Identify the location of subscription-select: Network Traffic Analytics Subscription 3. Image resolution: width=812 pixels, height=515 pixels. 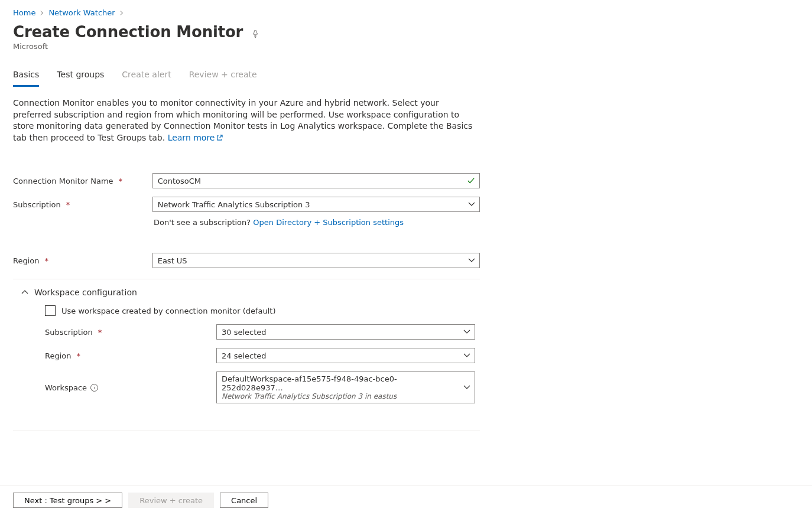
(316, 204).